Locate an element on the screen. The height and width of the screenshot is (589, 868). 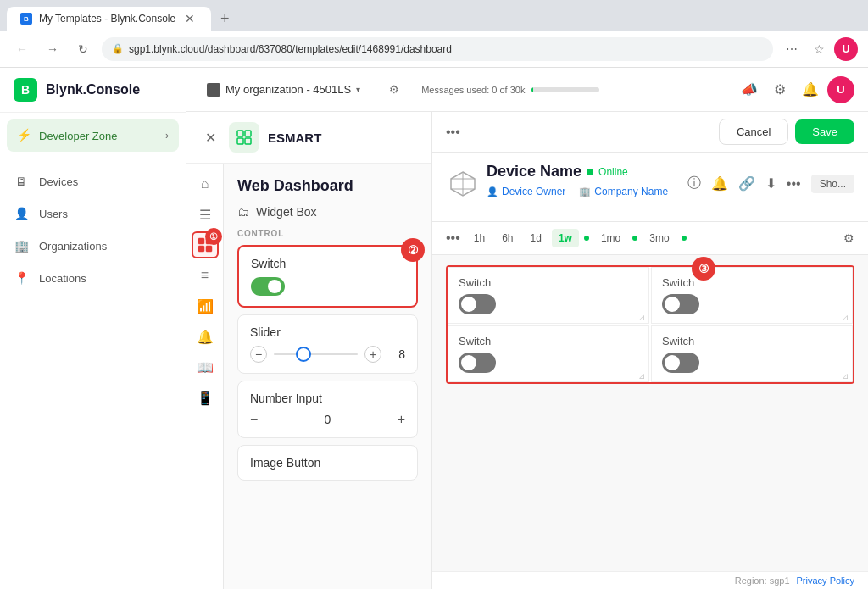
logo-text: Blynk.Console is located at coordinates (93, 90).